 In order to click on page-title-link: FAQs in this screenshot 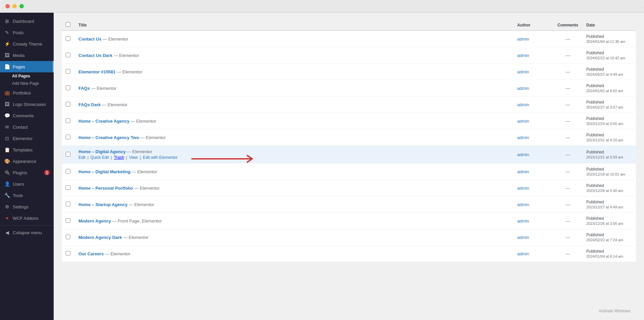, I will do `click(84, 88)`.